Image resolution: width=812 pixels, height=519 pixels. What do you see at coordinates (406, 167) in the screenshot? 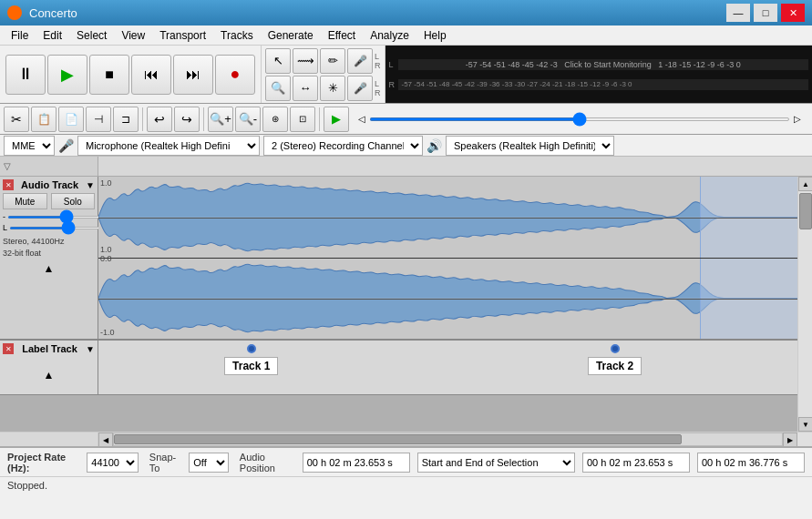
I see `time-ruler: ▽ -15 0 15 30 45 1:00 1:15 1:30 1:45 2:0…` at bounding box center [406, 167].